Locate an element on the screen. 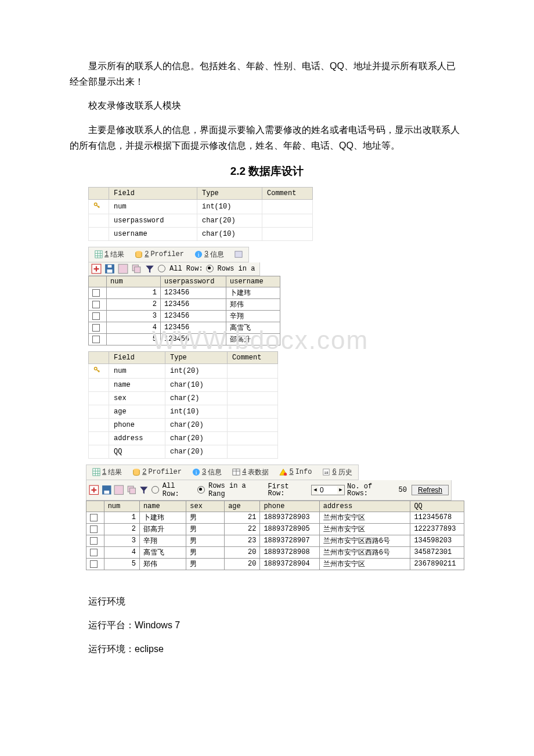 The width and height of the screenshot is (534, 756). panel-icon is located at coordinates (239, 254).